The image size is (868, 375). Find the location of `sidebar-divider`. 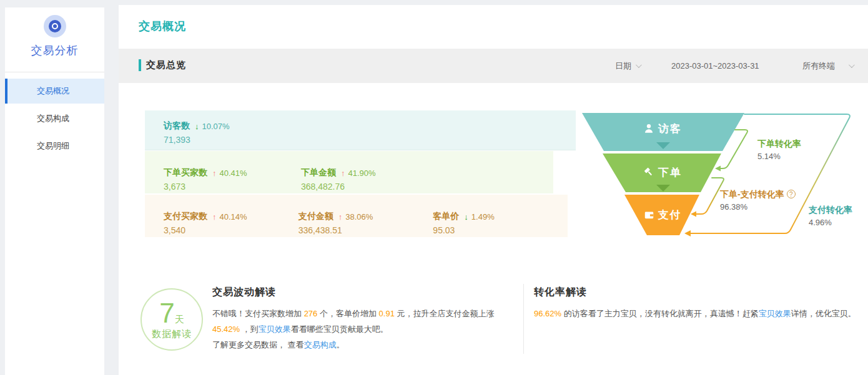

sidebar-divider is located at coordinates (55, 72).